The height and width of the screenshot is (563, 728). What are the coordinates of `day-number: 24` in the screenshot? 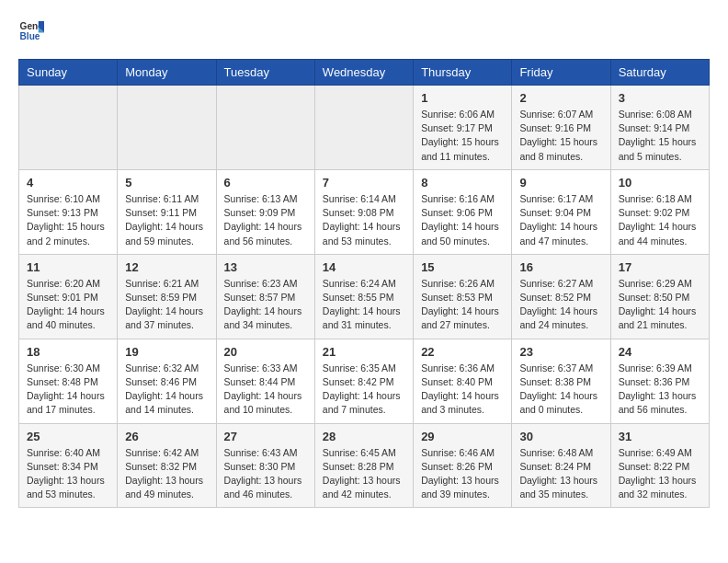 It's located at (660, 351).